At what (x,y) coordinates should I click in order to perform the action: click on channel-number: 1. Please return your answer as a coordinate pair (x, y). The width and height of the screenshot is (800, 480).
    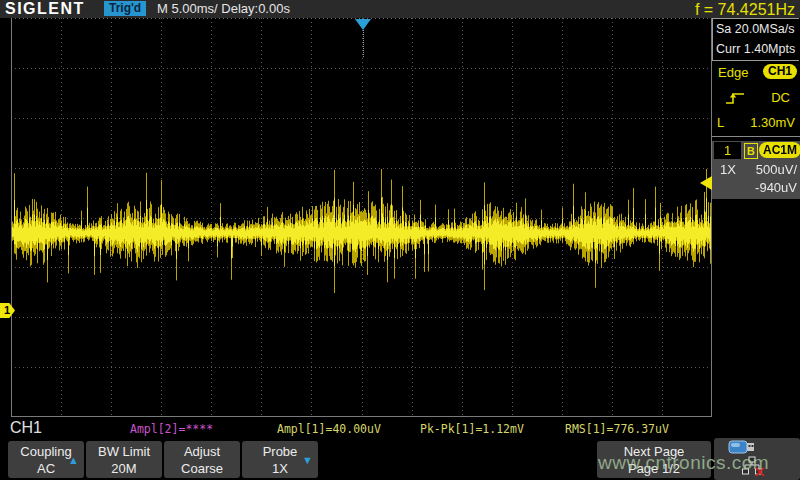
    Looking at the image, I should click on (728, 150).